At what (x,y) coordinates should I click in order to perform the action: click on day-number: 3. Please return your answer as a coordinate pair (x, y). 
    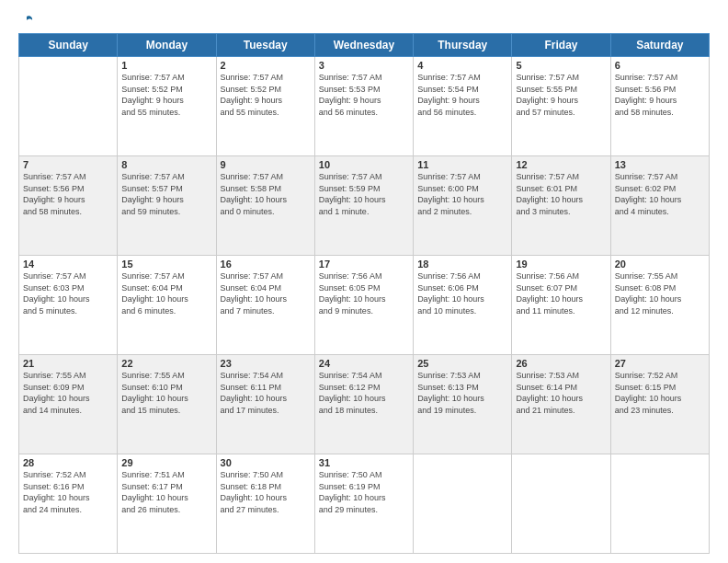
    Looking at the image, I should click on (364, 65).